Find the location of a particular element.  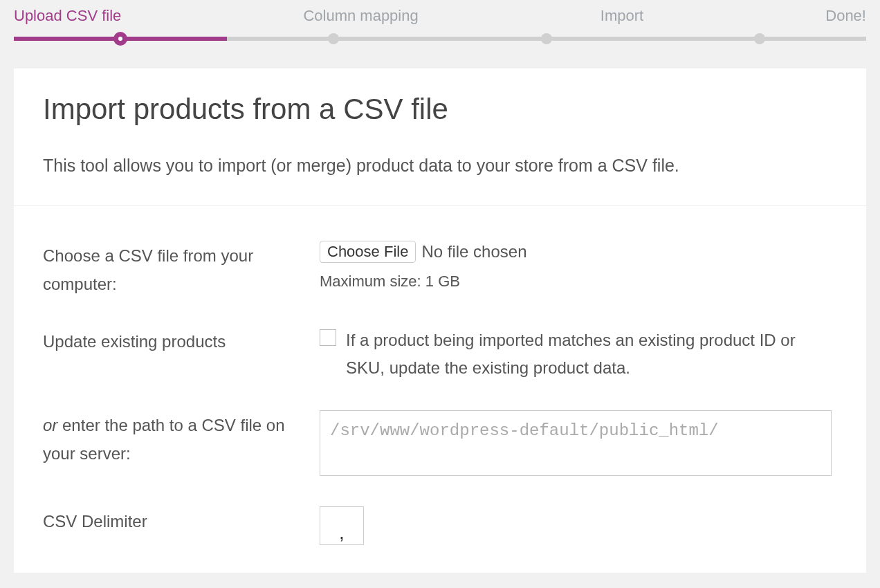

choose-file-row: Choose a CSV file from your computer is located at coordinates (440, 270).